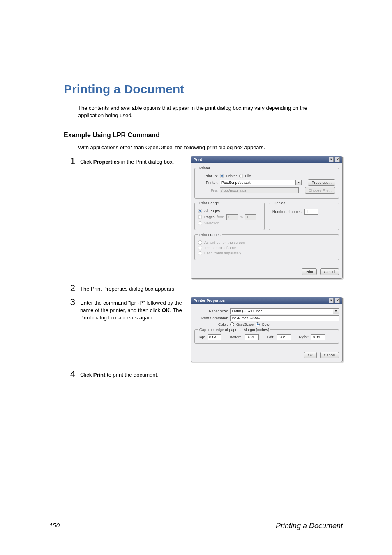 Image resolution: width=392 pixels, height=555 pixels. I want to click on grayscale-label: GrayScale, so click(245, 324).